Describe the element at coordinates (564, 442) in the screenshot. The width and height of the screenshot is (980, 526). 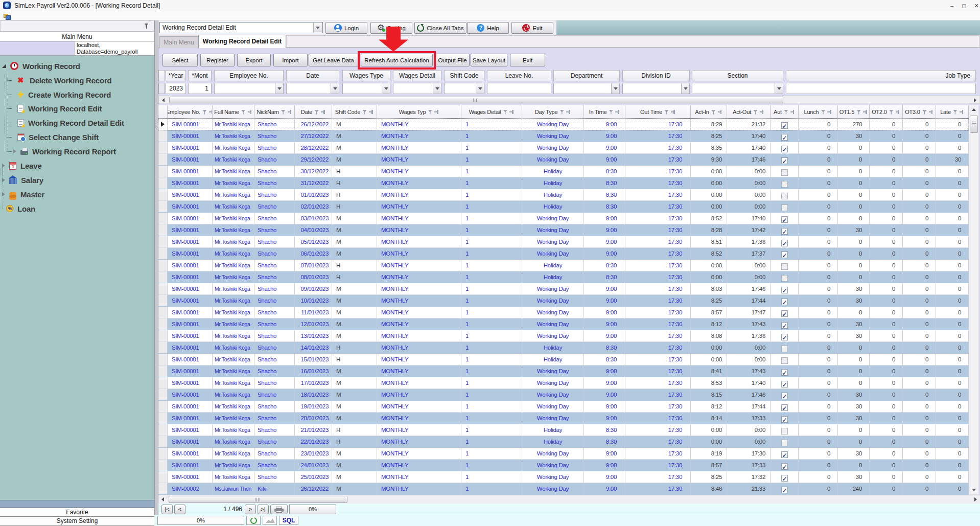
I see `table-row: SIM-00001Mr.Toshiki KogaShacho22/01/2023…` at that location.